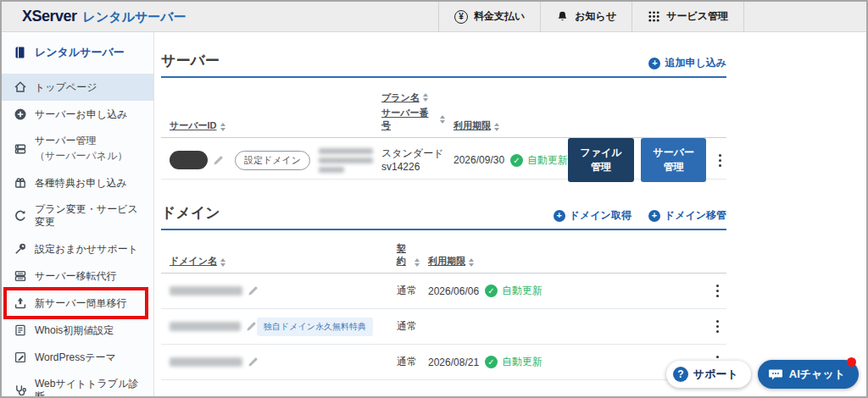  What do you see at coordinates (78, 384) in the screenshot?
I see `sidebar-item-site-trouble-diagnosis: Webサイトトラブル診断` at bounding box center [78, 384].